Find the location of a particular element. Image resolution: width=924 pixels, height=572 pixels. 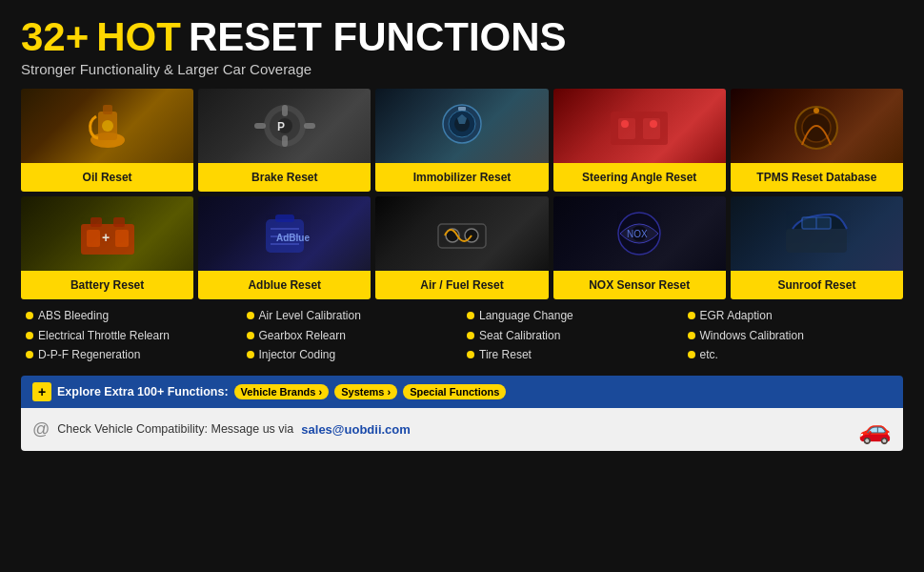

card-top-3: Steering Angle Reset is located at coordinates (640, 140).